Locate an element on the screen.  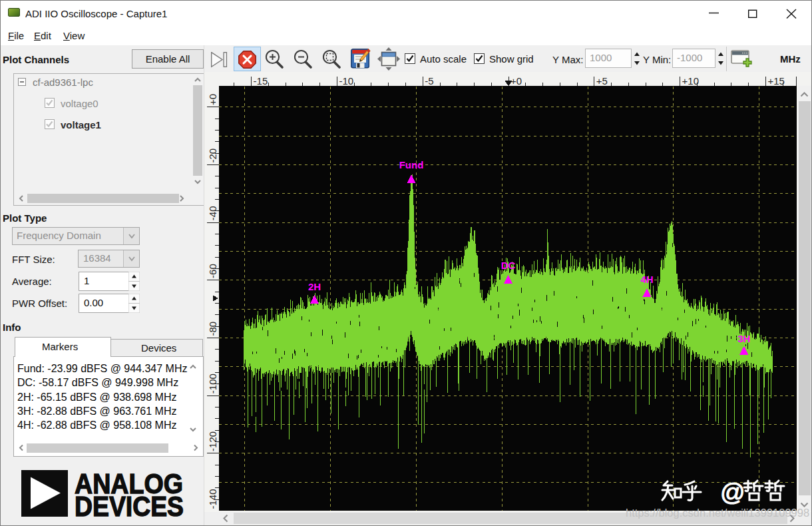
svg-text: -60 is located at coordinates (213, 271).